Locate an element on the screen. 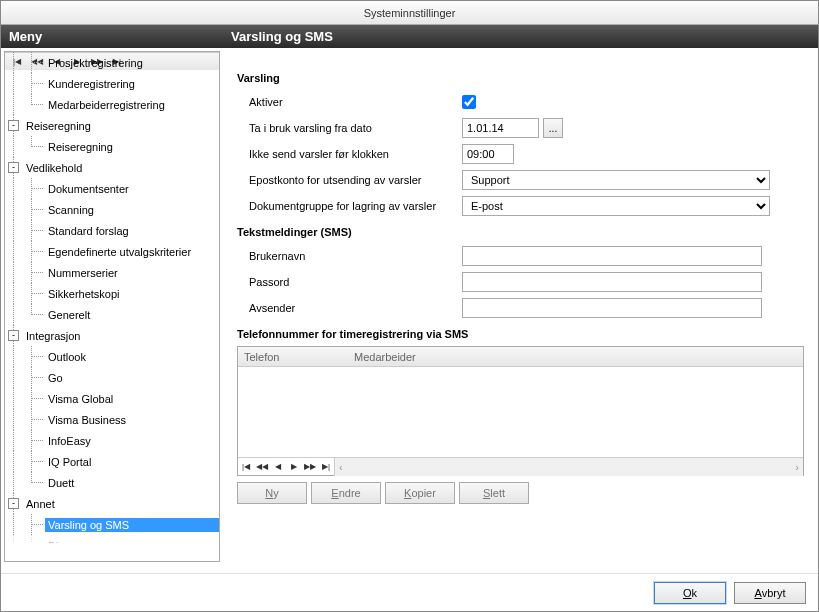 Image resolution: width=819 pixels, height=612 pixels. table-nav-last-icon: ▶| is located at coordinates (326, 467).